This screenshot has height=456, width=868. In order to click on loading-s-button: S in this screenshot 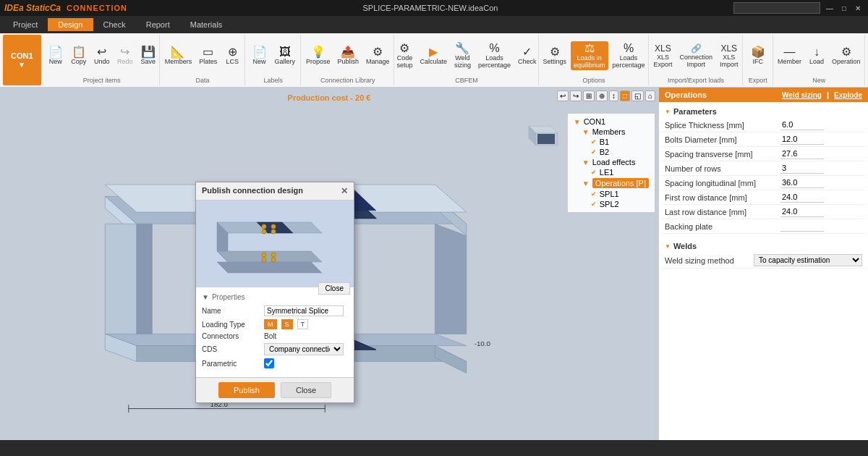, I will do `click(287, 324)`.